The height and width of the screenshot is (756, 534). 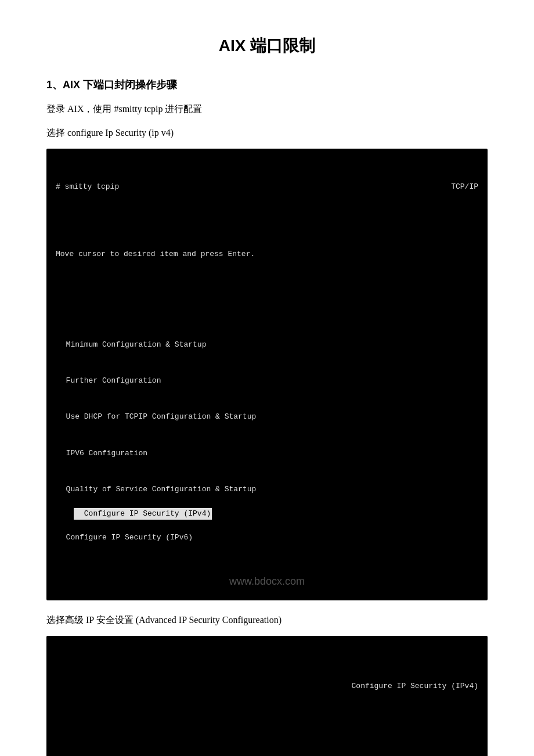 What do you see at coordinates (267, 132) in the screenshot?
I see `section1-para2: 选择 configure Ip Security (ip v4)` at bounding box center [267, 132].